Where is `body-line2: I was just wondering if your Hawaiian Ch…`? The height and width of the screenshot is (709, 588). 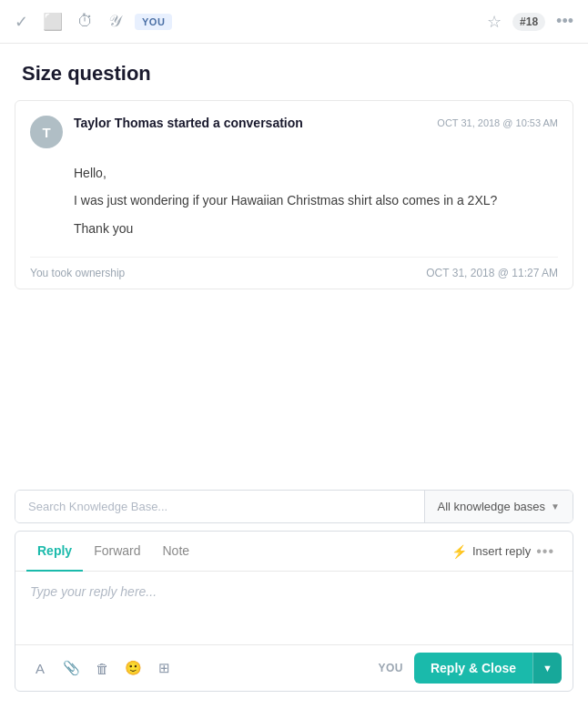
body-line2: I was just wondering if your Hawaiian Ch… is located at coordinates (316, 200).